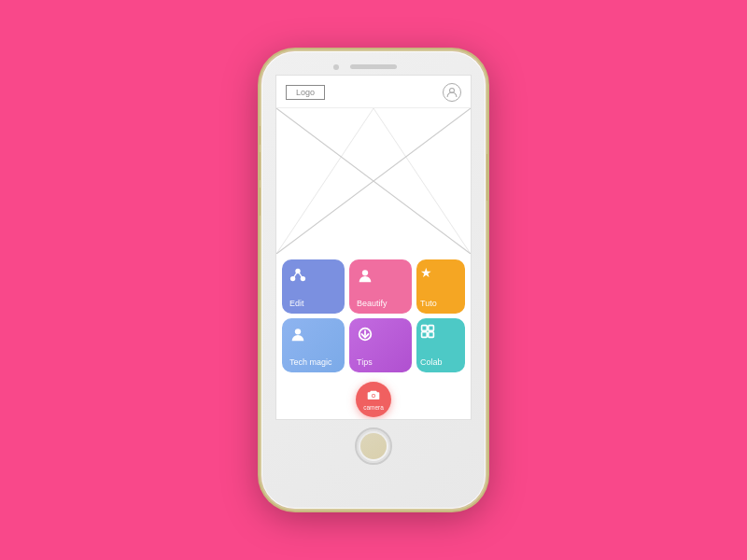 This screenshot has width=747, height=560. What do you see at coordinates (374, 396) in the screenshot?
I see `camera-icon` at bounding box center [374, 396].